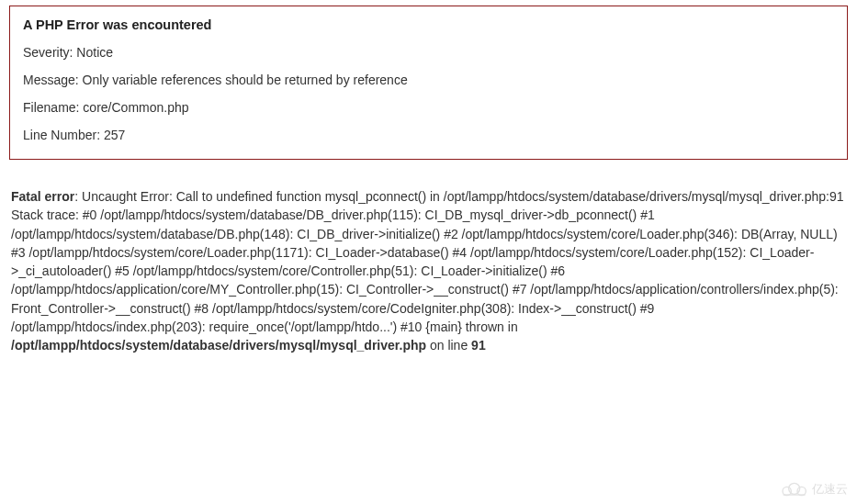  I want to click on fatal-on-line-text: on line, so click(448, 345).